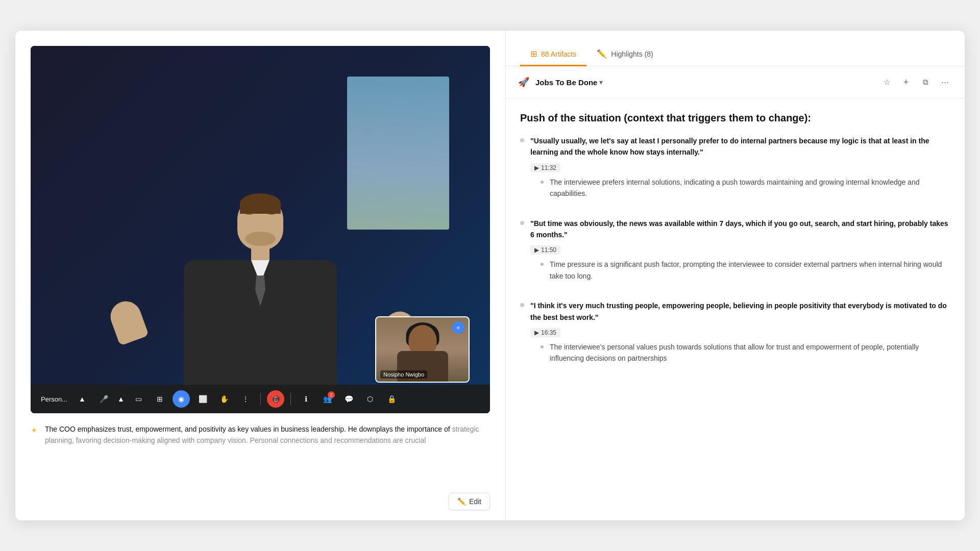 This screenshot has width=980, height=551. I want to click on security-btn: 🔒, so click(391, 399).